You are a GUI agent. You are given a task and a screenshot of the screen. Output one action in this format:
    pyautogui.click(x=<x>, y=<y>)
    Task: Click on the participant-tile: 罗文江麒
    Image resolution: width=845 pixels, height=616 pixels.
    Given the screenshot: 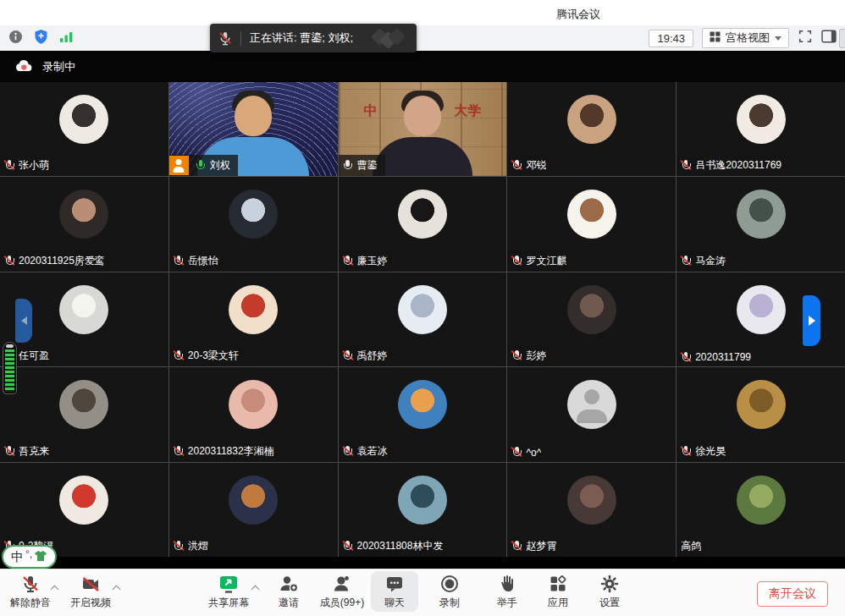 What is the action you would take?
    pyautogui.click(x=591, y=223)
    